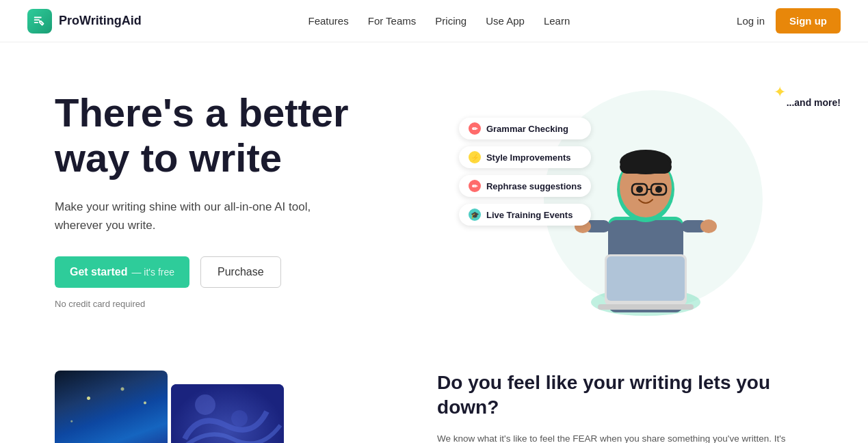 Image resolution: width=868 pixels, height=443 pixels. Describe the element at coordinates (85, 21) in the screenshot. I see `brand-logo-link: ProWritingAid` at that location.